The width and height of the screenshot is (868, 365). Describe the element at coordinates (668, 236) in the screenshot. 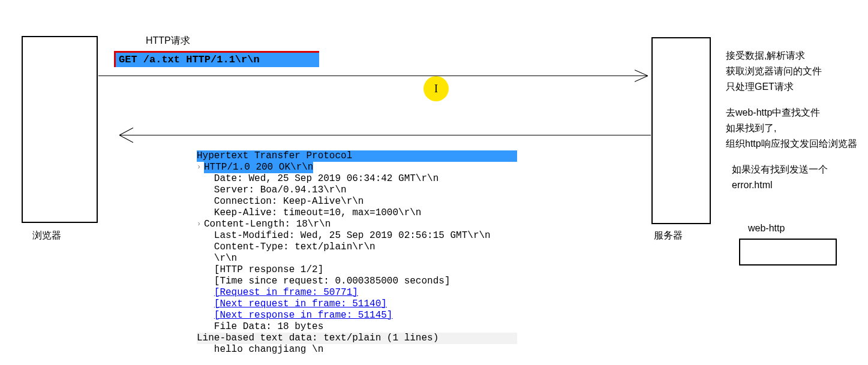

I see `server-label: 服务器` at that location.